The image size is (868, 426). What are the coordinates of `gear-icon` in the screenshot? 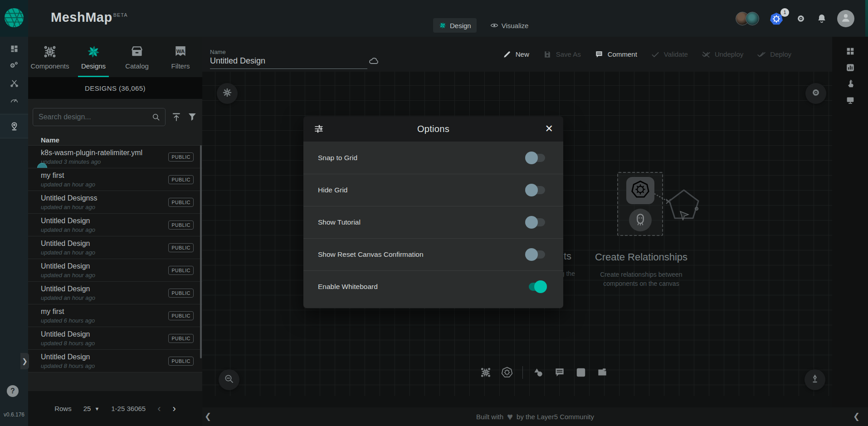 It's located at (816, 93).